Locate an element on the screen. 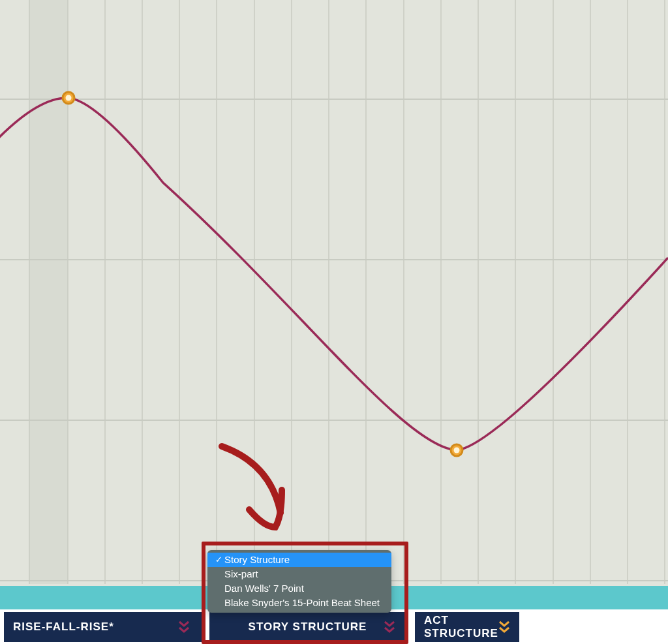 The image size is (668, 644). act-structure-selector-button: Act Structure is located at coordinates (467, 627).